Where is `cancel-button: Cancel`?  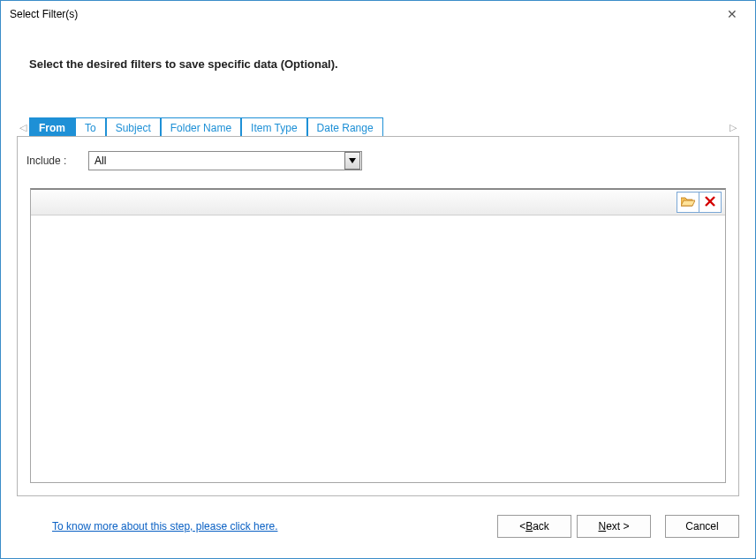 cancel-button: Cancel is located at coordinates (702, 526).